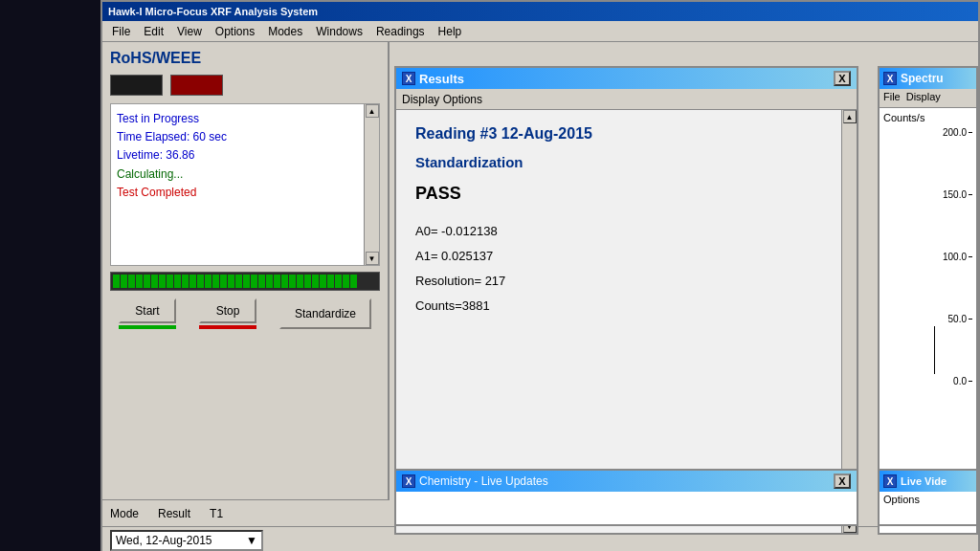 This screenshot has height=551, width=980. I want to click on livevideo-x-icon: X, so click(890, 481).